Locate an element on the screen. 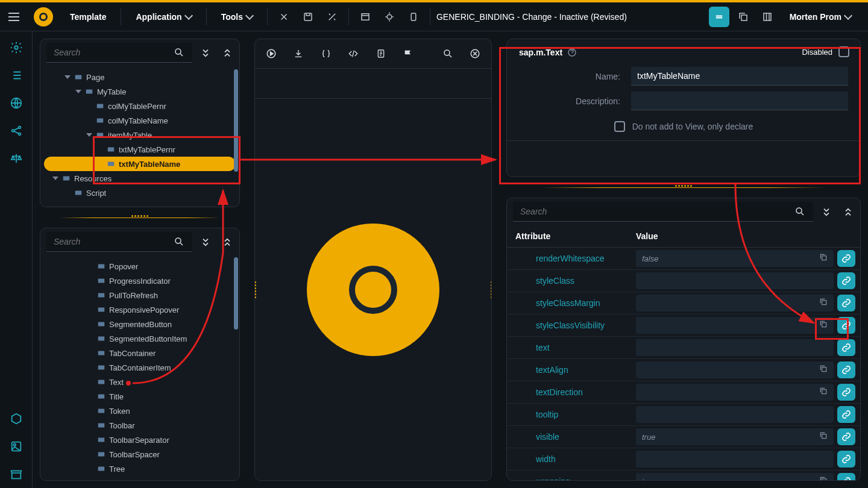 The image size is (868, 488). nav-tools: Tools is located at coordinates (237, 17).